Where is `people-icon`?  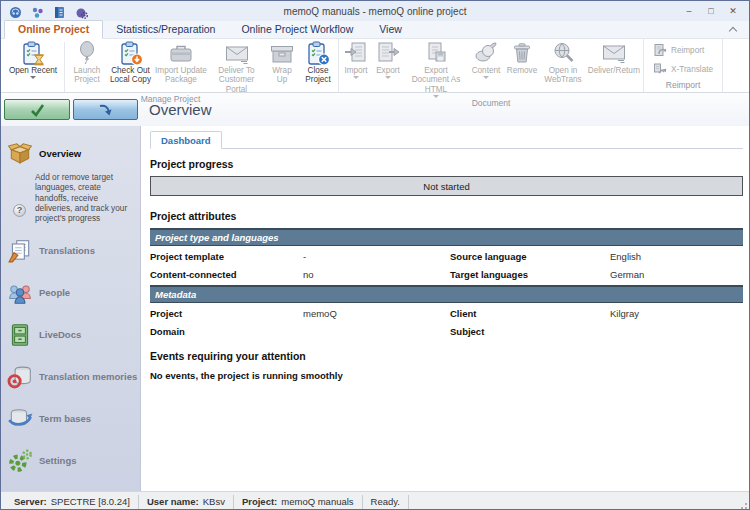
people-icon is located at coordinates (20, 293).